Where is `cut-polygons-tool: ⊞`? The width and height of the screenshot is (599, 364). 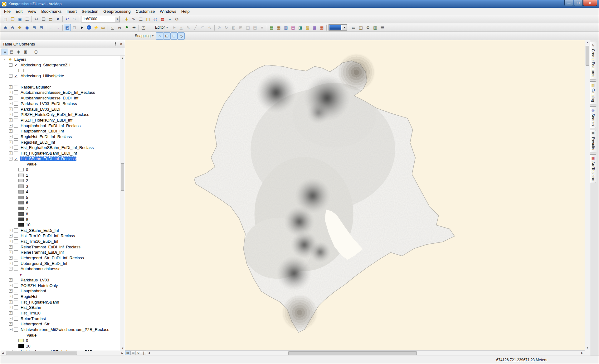
cut-polygons-tool: ⊞ is located at coordinates (241, 27).